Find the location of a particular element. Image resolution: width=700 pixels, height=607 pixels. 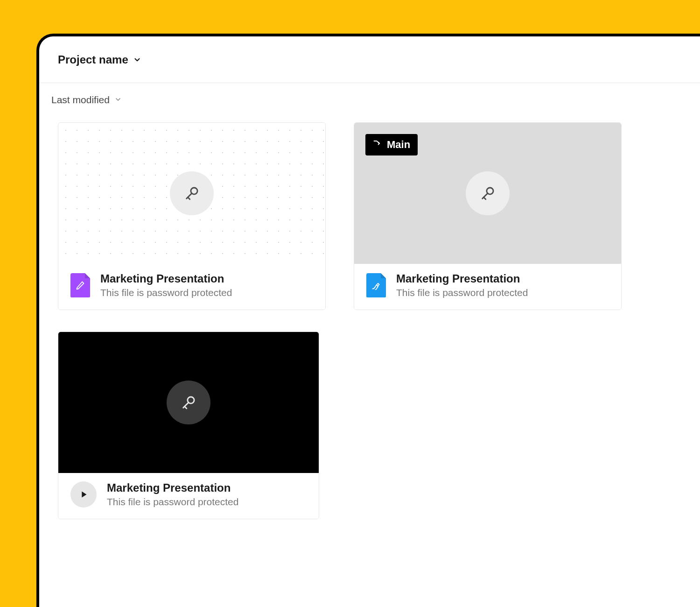

file-card: Main Marketin is located at coordinates (488, 216).